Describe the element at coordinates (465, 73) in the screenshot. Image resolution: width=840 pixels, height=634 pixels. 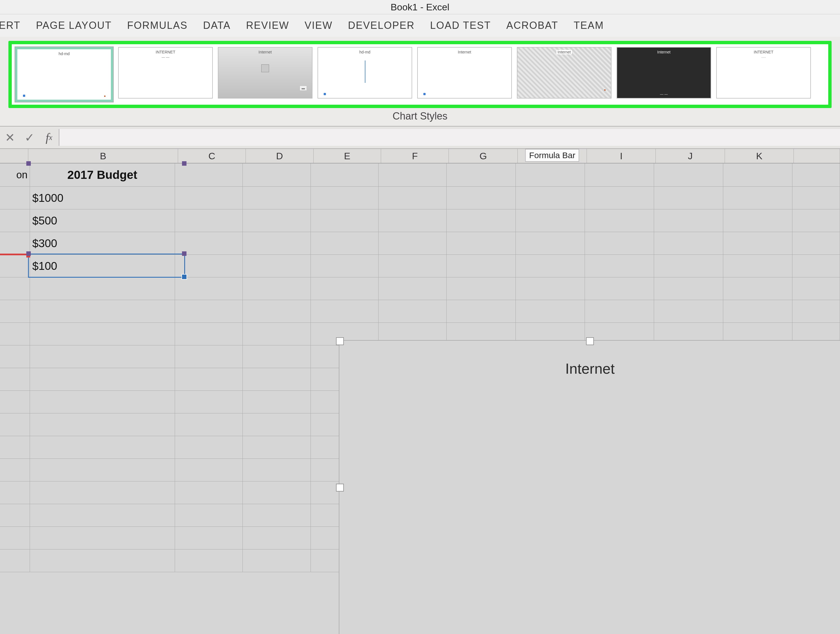
I see `chart-style-5: Internet` at that location.